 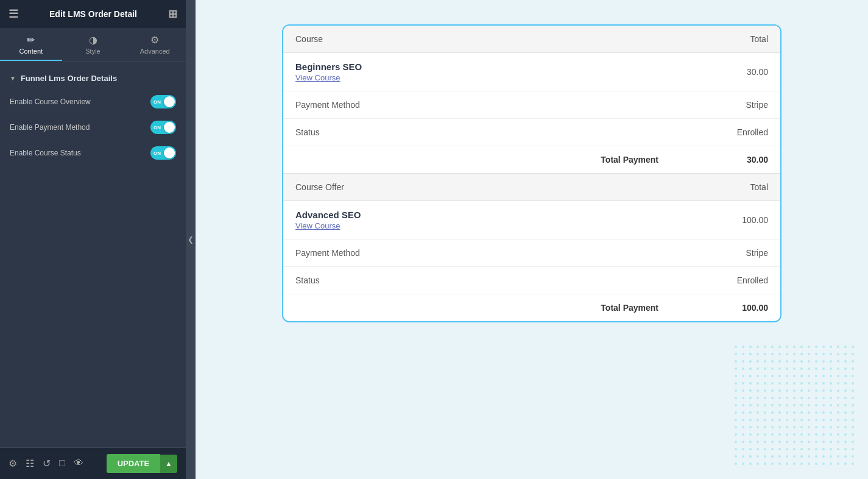 I want to click on update-button: UPDATE, so click(x=133, y=463).